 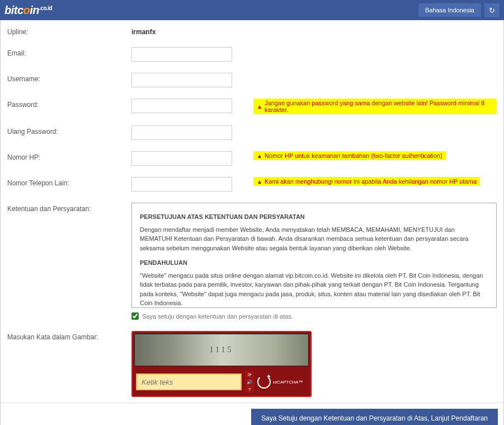 What do you see at coordinates (492, 10) in the screenshot?
I see `share-icon: ↻` at bounding box center [492, 10].